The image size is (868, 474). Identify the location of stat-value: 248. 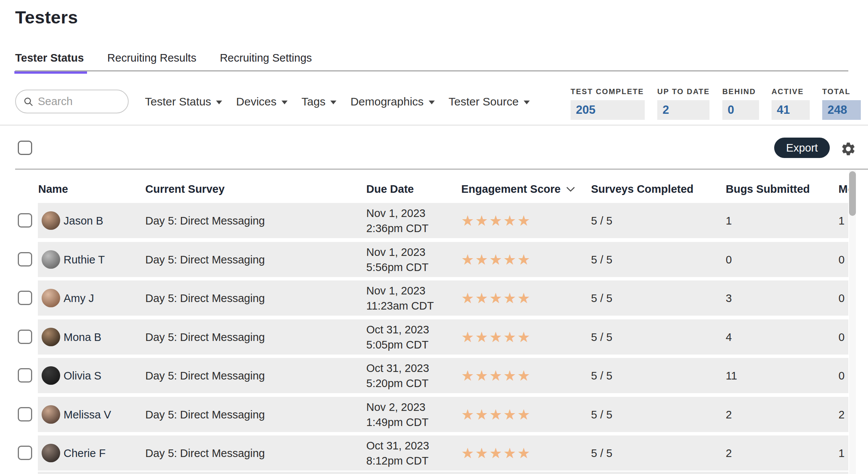
(842, 110).